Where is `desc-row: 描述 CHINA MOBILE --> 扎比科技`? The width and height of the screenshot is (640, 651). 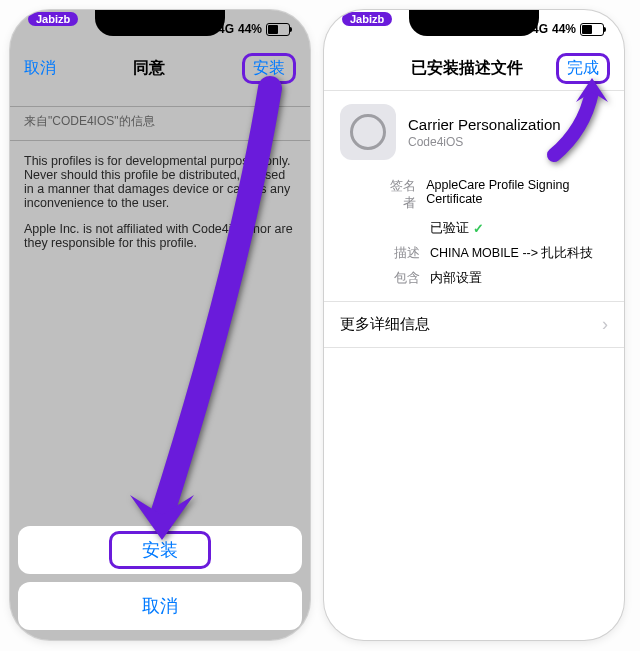 desc-row: 描述 CHINA MOBILE --> 扎比科技 is located at coordinates (474, 254).